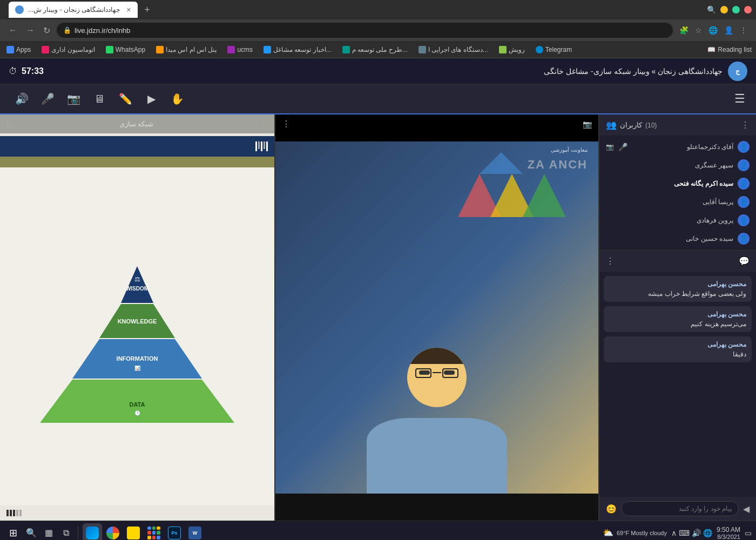 The image size is (756, 540). What do you see at coordinates (154, 532) in the screenshot?
I see `taskbar-grid-app` at bounding box center [154, 532].